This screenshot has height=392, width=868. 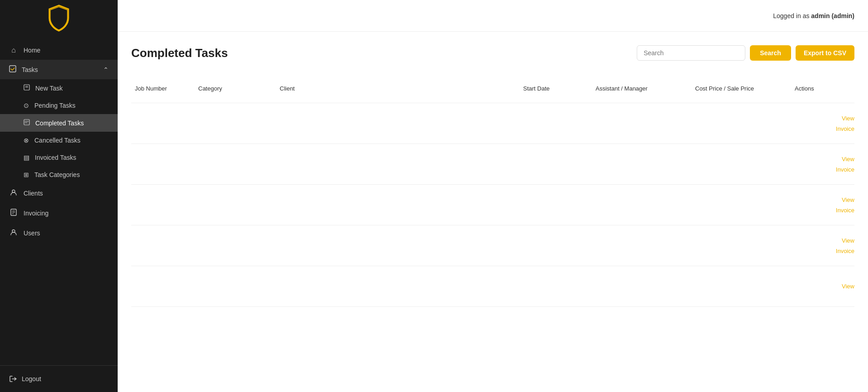 I want to click on cancelled-icon: ⊗, so click(x=26, y=140).